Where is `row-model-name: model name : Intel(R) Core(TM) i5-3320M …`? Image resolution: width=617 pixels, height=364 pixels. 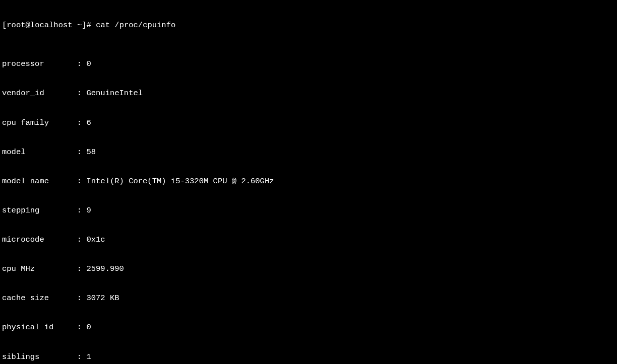 row-model-name: model name : Intel(R) Core(TM) i5-3320M … is located at coordinates (308, 181).